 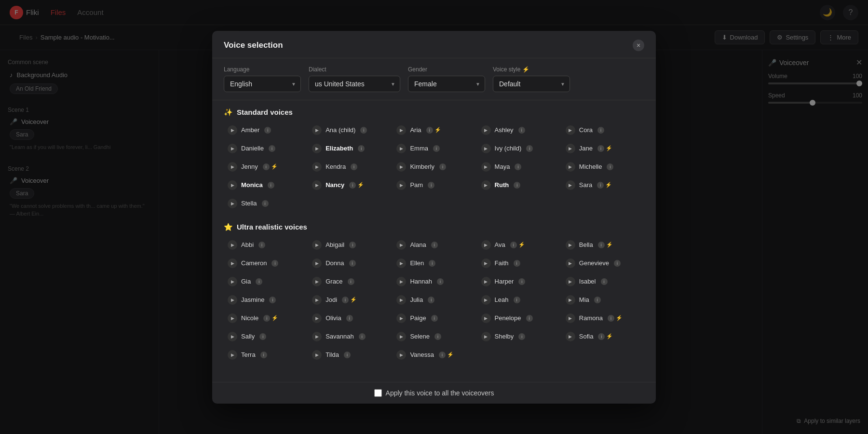 What do you see at coordinates (531, 84) in the screenshot?
I see `voice-style-select: Default News Calm Cheerful` at bounding box center [531, 84].